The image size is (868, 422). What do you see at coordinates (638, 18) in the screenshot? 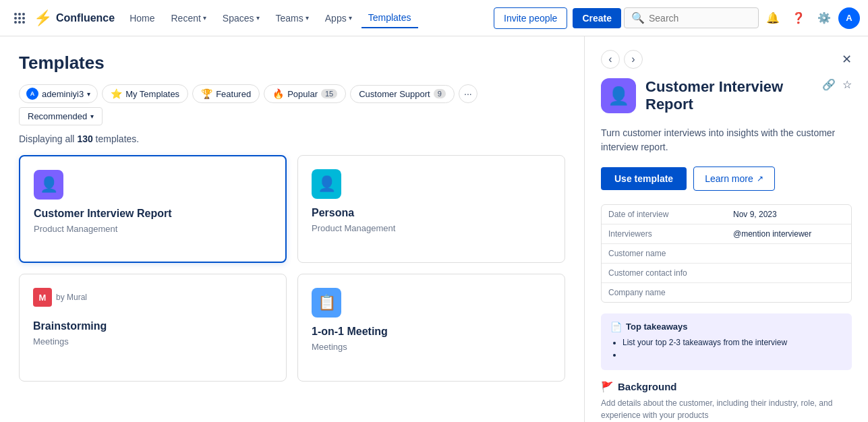
I see `search-icon: 🔍` at bounding box center [638, 18].